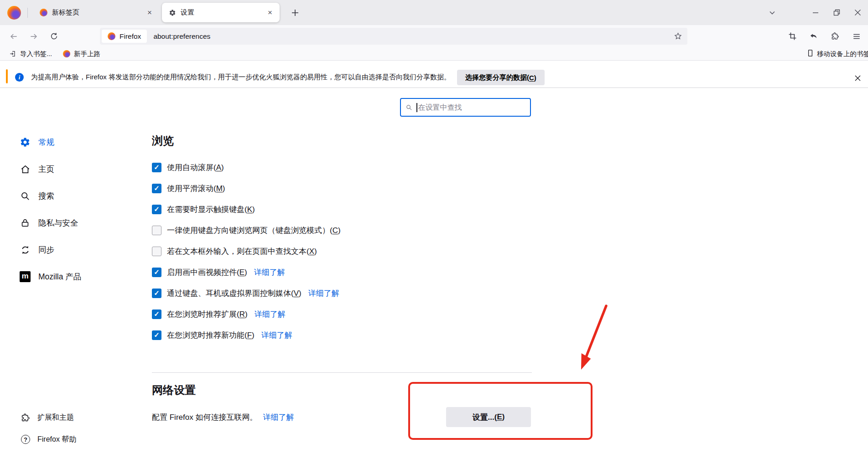 The width and height of the screenshot is (868, 464). Describe the element at coordinates (792, 36) in the screenshot. I see `screenshot-crop-button` at that location.